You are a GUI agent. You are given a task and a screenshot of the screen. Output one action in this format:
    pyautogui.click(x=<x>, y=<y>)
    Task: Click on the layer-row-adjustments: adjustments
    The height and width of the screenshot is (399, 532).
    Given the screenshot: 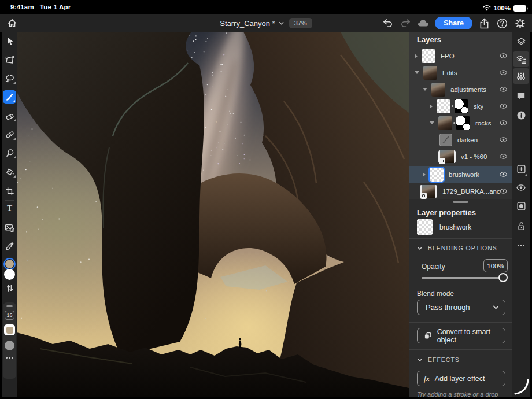 What is the action you would take?
    pyautogui.click(x=460, y=89)
    